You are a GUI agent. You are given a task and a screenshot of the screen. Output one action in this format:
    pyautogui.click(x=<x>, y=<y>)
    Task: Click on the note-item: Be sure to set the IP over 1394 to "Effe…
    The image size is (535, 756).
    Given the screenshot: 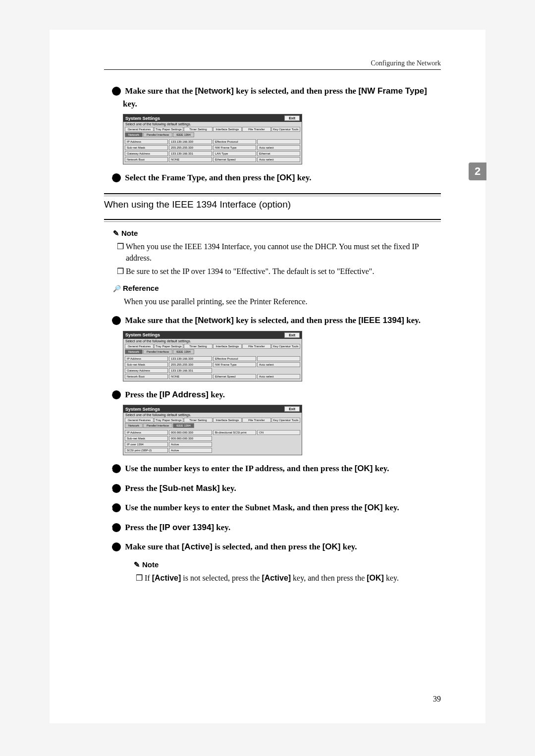 What is the action you would take?
    pyautogui.click(x=283, y=271)
    